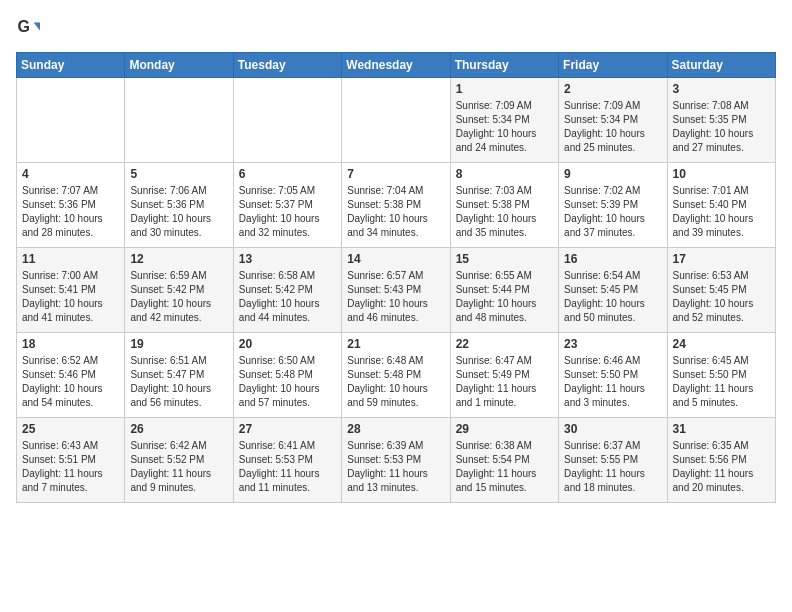 This screenshot has height=612, width=792. Describe the element at coordinates (722, 361) in the screenshot. I see `cell-text: Sunrise: 6:45 AM` at that location.